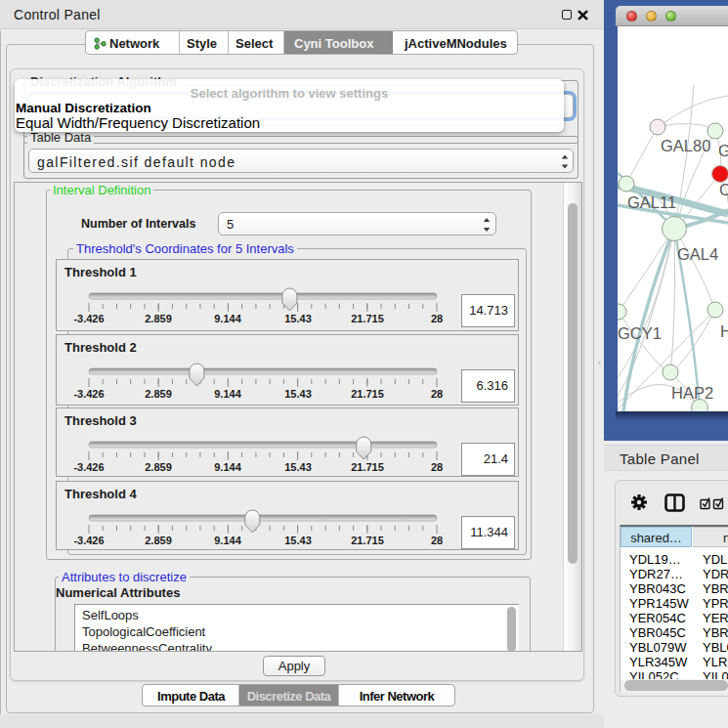 The image size is (728, 728). Describe the element at coordinates (692, 393) in the screenshot. I see `svg-text: HAP2` at that location.